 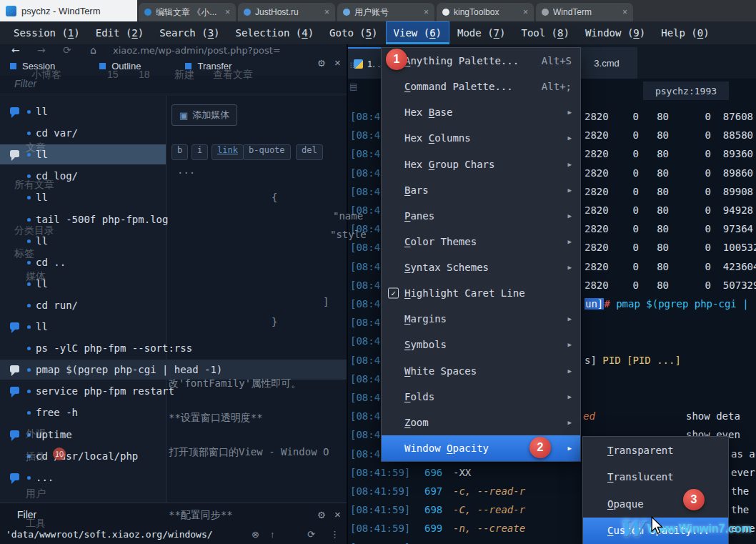 I want to click on view-menu-item-bars: Bars▶, so click(x=481, y=190).